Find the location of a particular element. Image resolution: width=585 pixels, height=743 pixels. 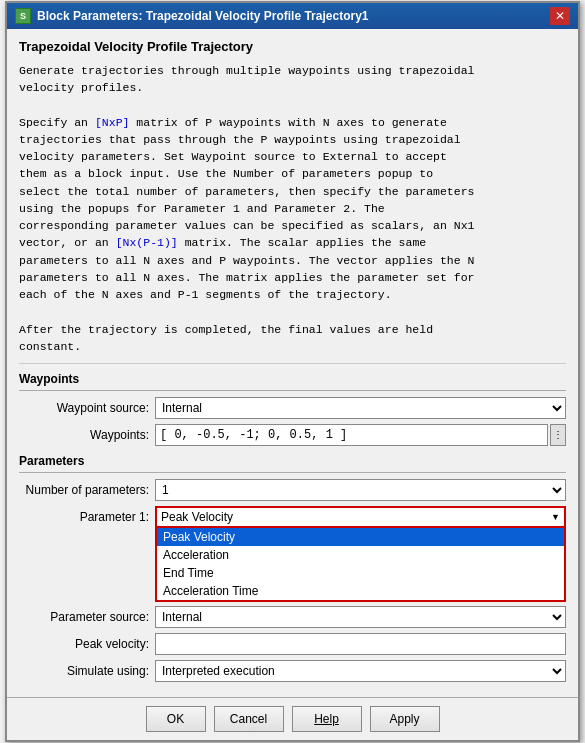

waypoint-source-dropdown: Internal External is located at coordinates (360, 408).